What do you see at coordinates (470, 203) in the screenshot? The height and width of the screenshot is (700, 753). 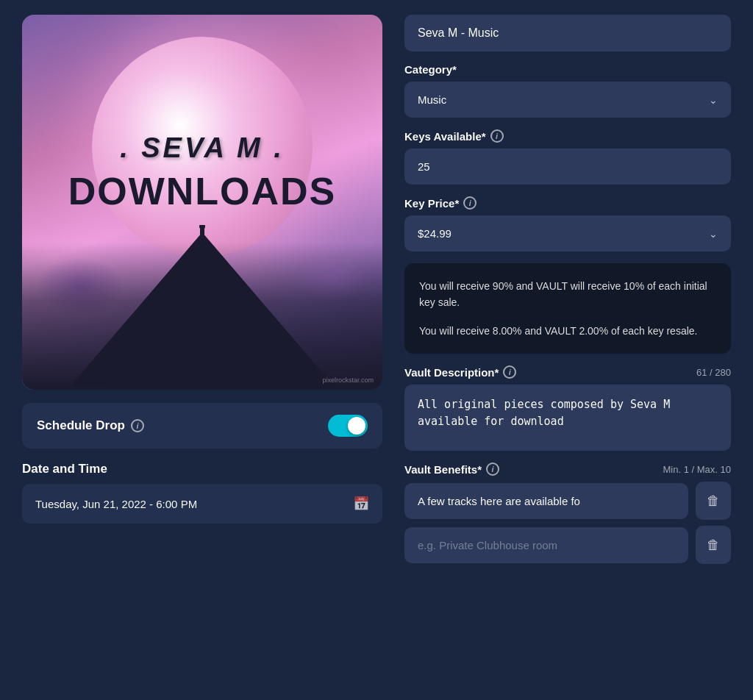 I see `key-price-info-icon: i` at bounding box center [470, 203].